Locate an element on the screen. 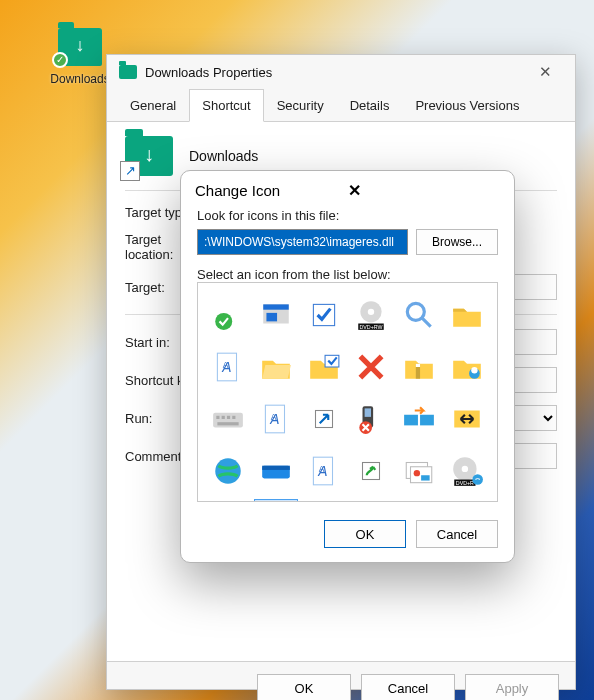  tab-security: Security is located at coordinates (300, 106).